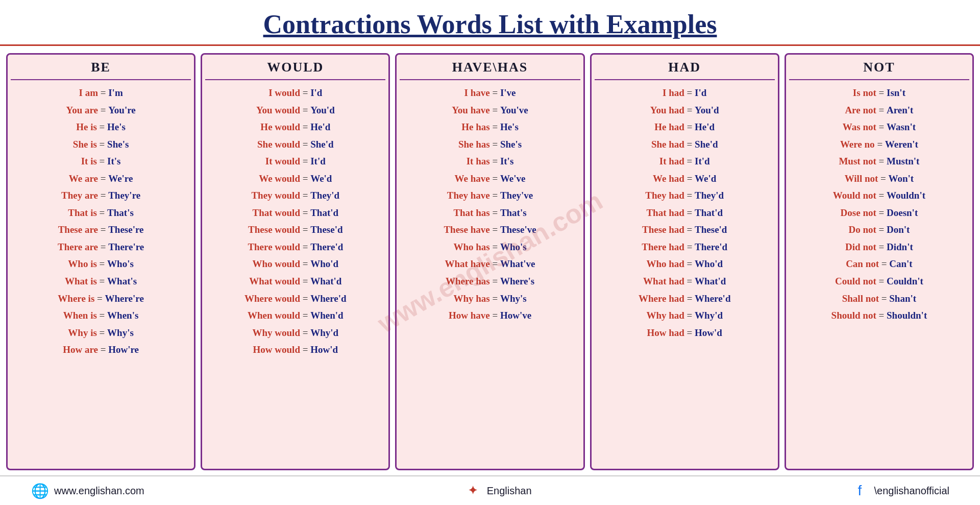 The height and width of the screenshot is (505, 980). Describe the element at coordinates (80, 195) in the screenshot. I see `full-form: They are` at that location.